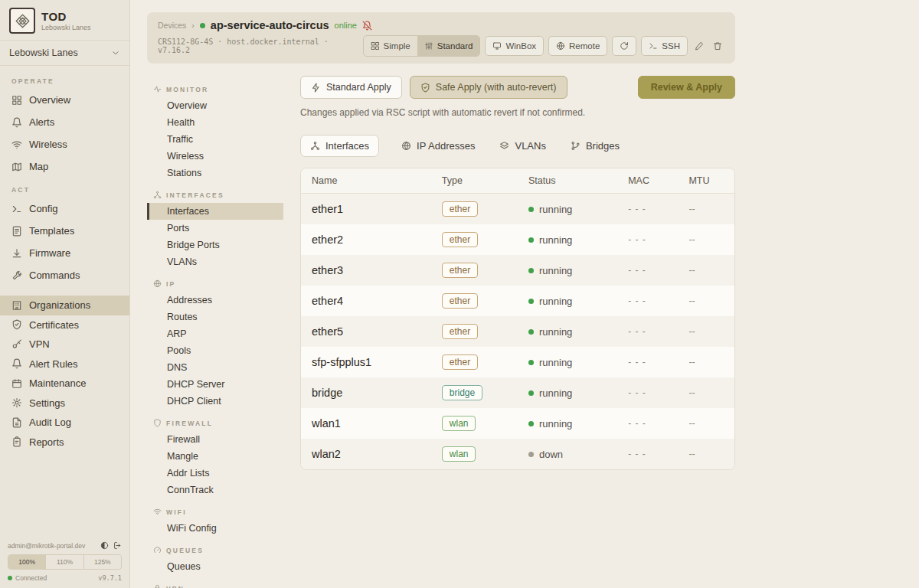 This screenshot has height=588, width=919. I want to click on sidebar-section-operate: OPERATE, so click(64, 79).